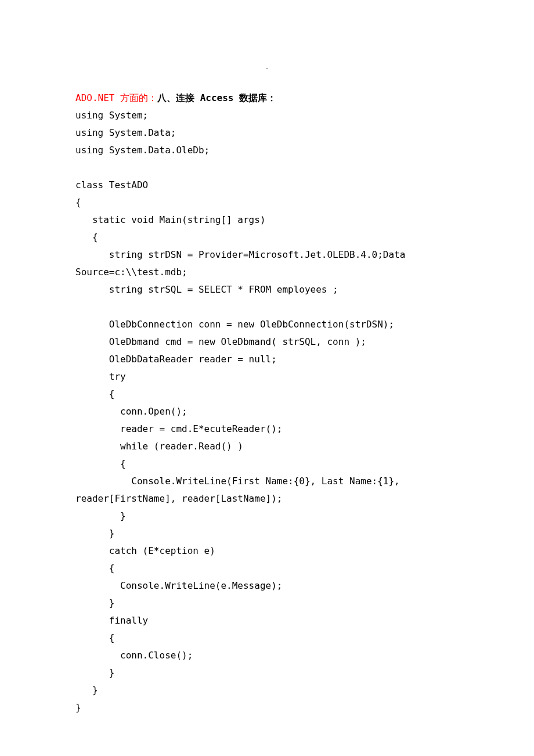  I want to click on code-line: while (reader.Read() ), so click(267, 447).